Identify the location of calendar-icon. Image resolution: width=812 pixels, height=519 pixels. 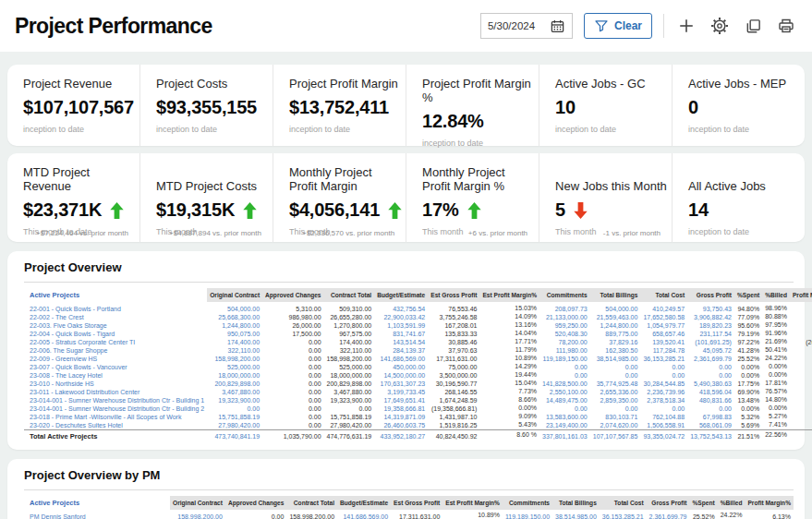
(558, 26).